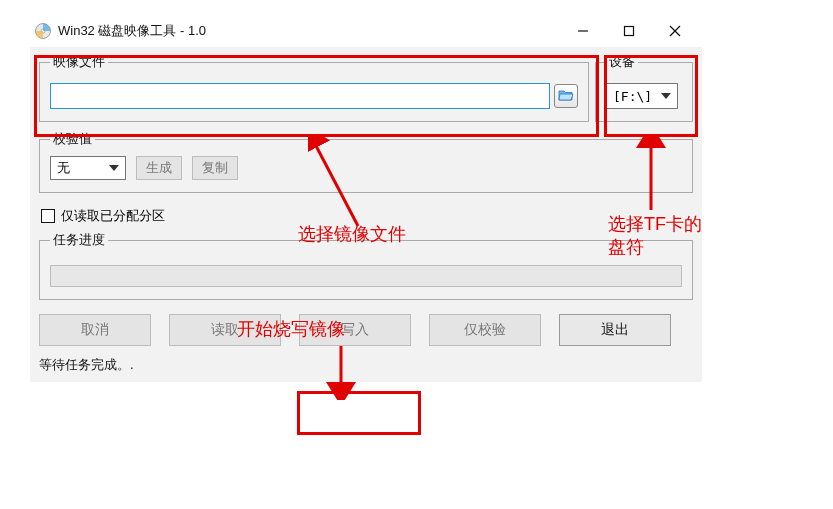 The width and height of the screenshot is (833, 509). I want to click on verify-button: 仅校验, so click(485, 330).